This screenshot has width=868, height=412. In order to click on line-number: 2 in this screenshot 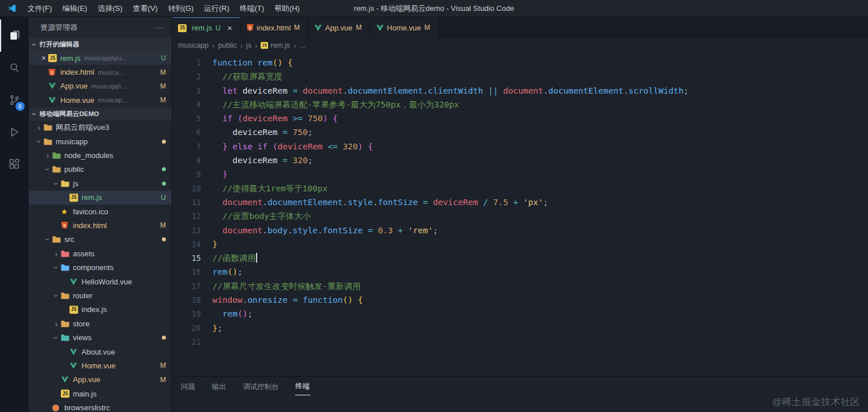, I will do `click(187, 76)`.